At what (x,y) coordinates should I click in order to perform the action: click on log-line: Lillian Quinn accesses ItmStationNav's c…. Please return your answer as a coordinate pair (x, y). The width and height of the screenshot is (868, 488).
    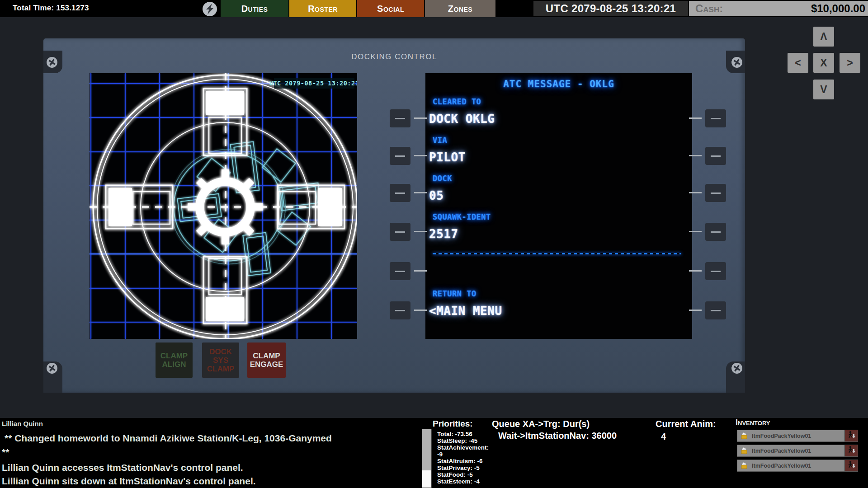
    Looking at the image, I should click on (123, 468).